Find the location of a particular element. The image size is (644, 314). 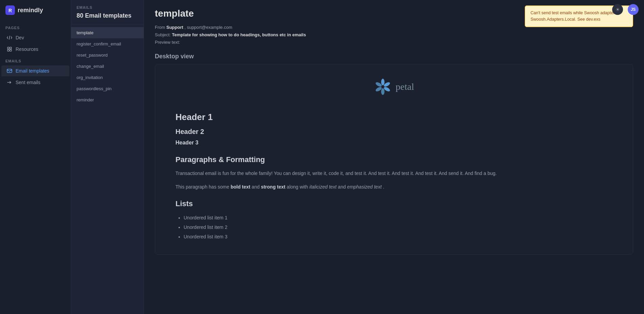

p2-mid: and is located at coordinates (255, 187).